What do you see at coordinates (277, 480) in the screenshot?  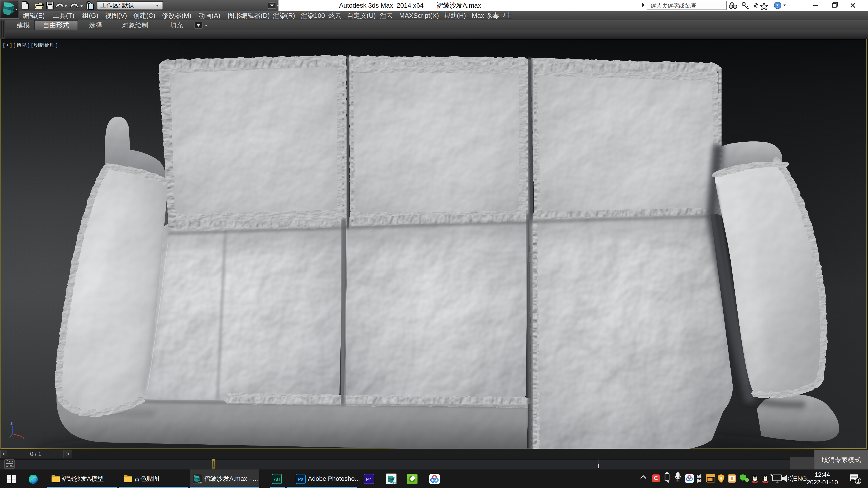 I see `svg-text: Au` at bounding box center [277, 480].